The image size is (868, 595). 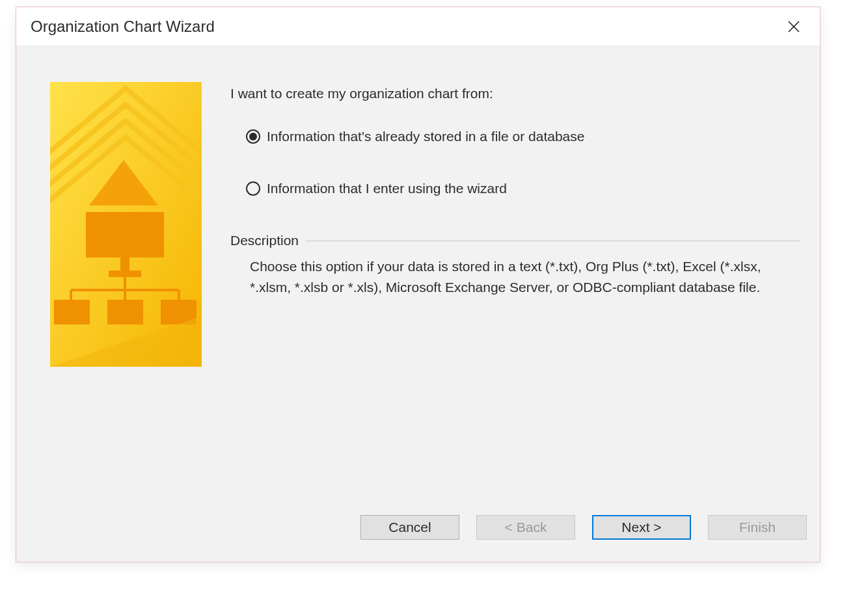 What do you see at coordinates (410, 527) in the screenshot?
I see `cancel-button: Cancel` at bounding box center [410, 527].